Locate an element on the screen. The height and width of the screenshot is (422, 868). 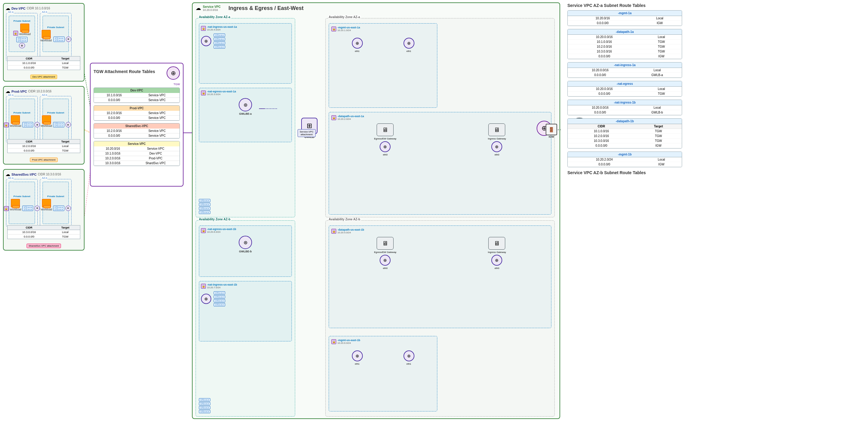
nat-ingress-a-label: -nat-ingress-us-east-1a is located at coordinates (222, 27).